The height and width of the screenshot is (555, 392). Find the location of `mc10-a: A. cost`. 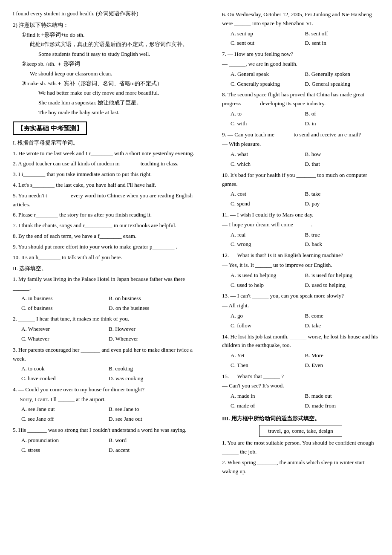

mc10-a: A. cost is located at coordinates (268, 194).